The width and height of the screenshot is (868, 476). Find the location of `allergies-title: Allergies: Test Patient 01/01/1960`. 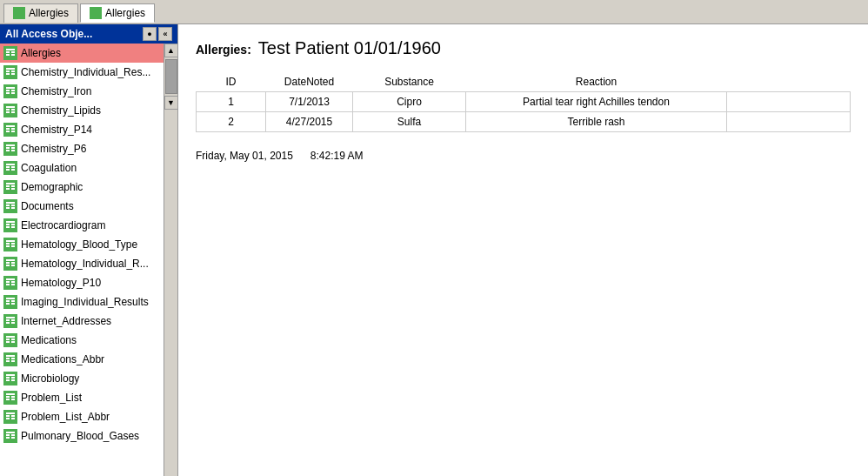

allergies-title: Allergies: Test Patient 01/01/1960 is located at coordinates (524, 49).